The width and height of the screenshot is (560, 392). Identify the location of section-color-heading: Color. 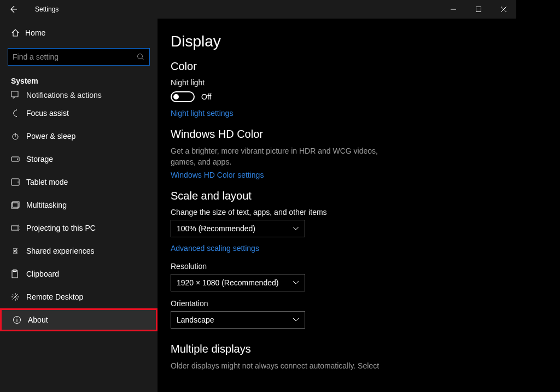
(337, 67).